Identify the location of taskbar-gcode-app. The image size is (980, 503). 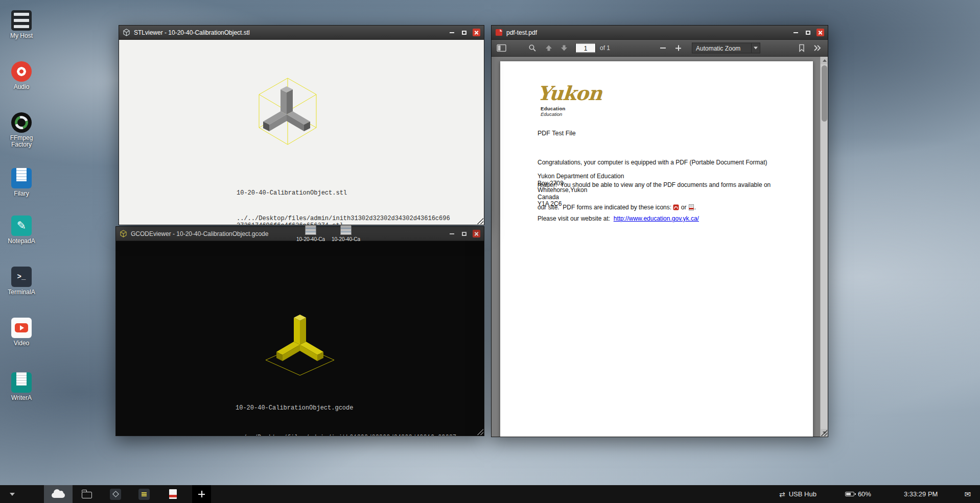
(144, 494).